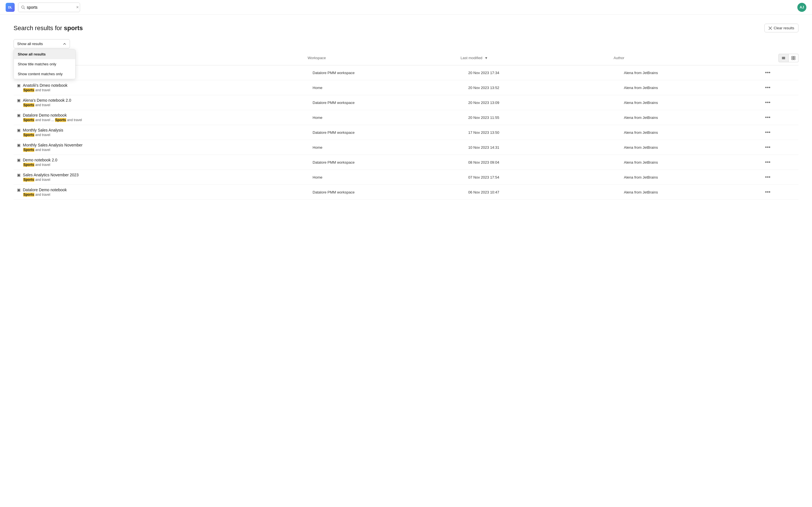 Image resolution: width=812 pixels, height=507 pixels. I want to click on search-bar: ×, so click(49, 7).